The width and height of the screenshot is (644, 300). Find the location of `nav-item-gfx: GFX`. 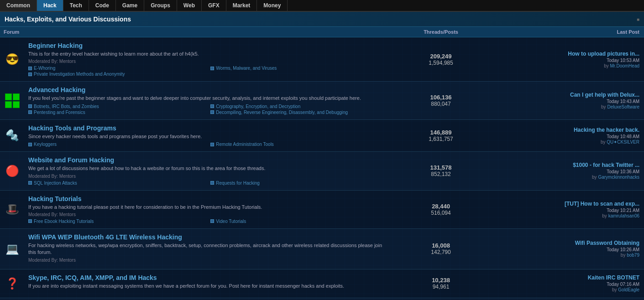

nav-item-gfx: GFX is located at coordinates (214, 5).